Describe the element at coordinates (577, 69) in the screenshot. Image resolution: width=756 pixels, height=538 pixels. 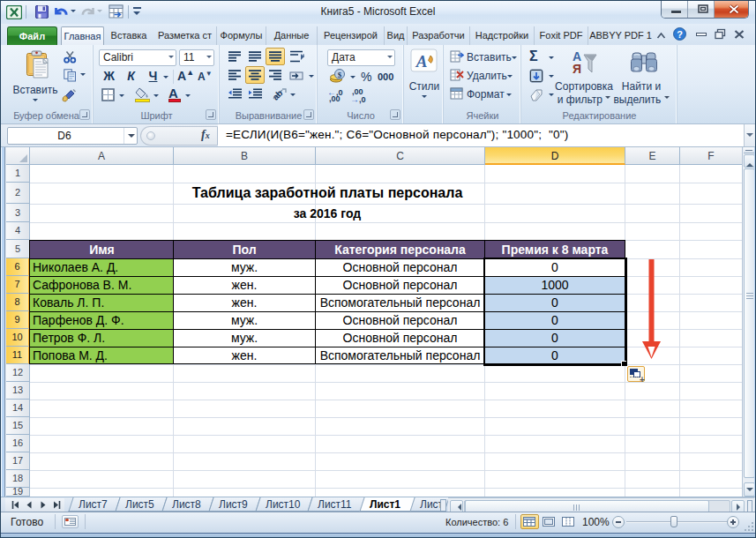
I see `svg-text: Я` at that location.